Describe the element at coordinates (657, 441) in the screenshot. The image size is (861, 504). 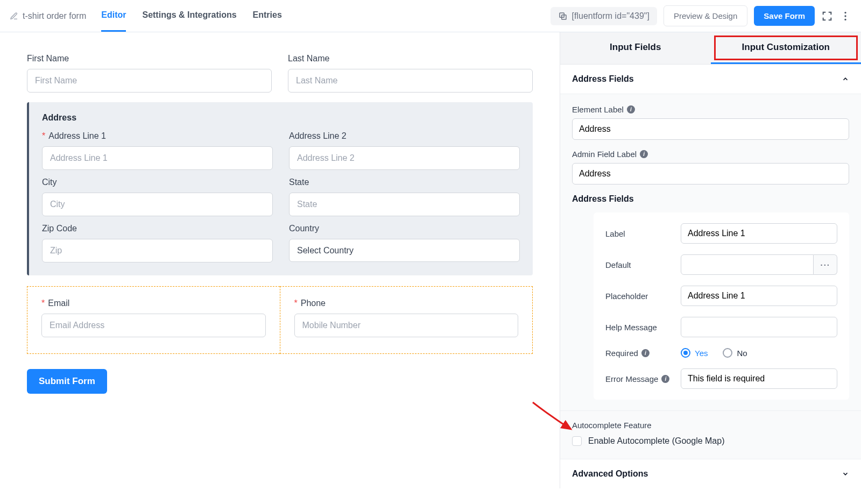
I see `autocomplete-checkbox-label: Enable Autocomplete (Google Map)` at that location.